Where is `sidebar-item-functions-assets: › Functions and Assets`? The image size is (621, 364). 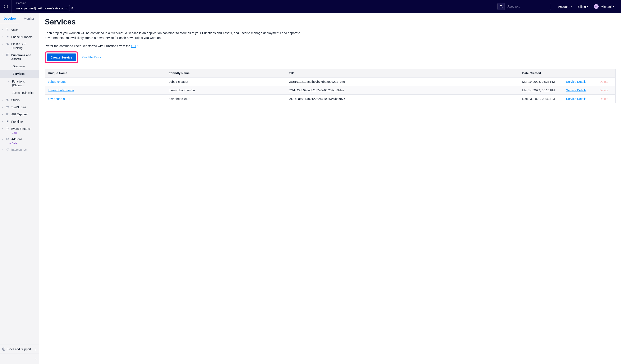
sidebar-item-functions-assets: › Functions and Assets is located at coordinates (19, 57).